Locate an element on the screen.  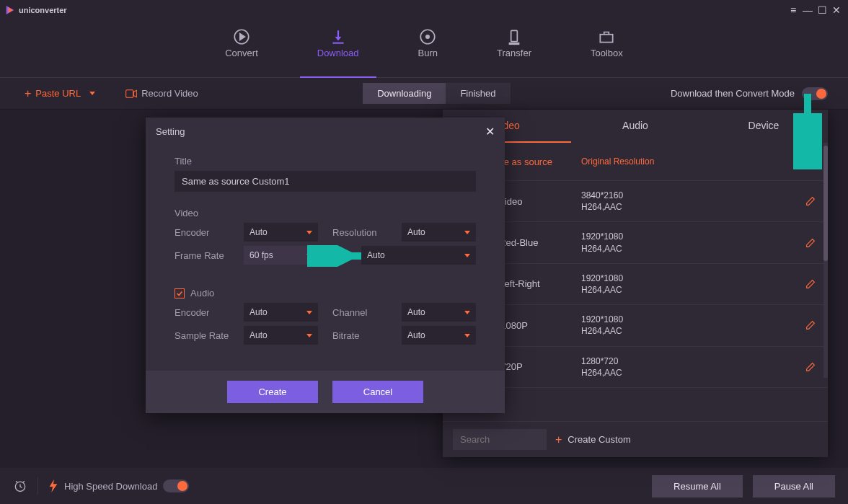
video-encoder-dropdown: Auto is located at coordinates (281, 232).